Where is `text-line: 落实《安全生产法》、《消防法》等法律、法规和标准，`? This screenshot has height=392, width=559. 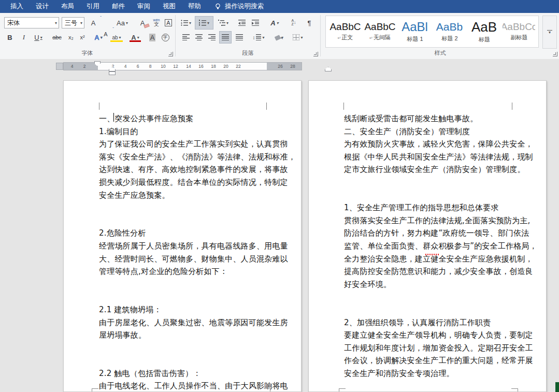
text-line: 落实《安全生产法》、《消防法》等法律、法规和标准， is located at coordinates (183, 157).